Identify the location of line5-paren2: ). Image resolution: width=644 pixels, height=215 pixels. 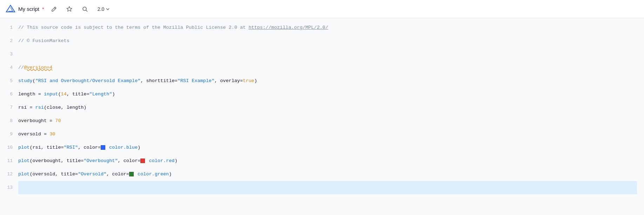
(255, 81).